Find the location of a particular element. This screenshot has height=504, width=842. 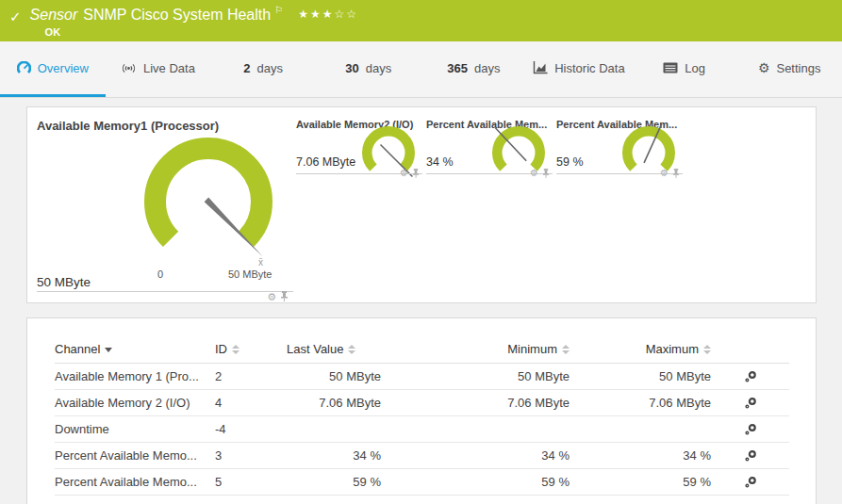

sensor-header: ✓ Sensor SNMP Cisco System Health ⚐ ★★★☆… is located at coordinates (421, 21).